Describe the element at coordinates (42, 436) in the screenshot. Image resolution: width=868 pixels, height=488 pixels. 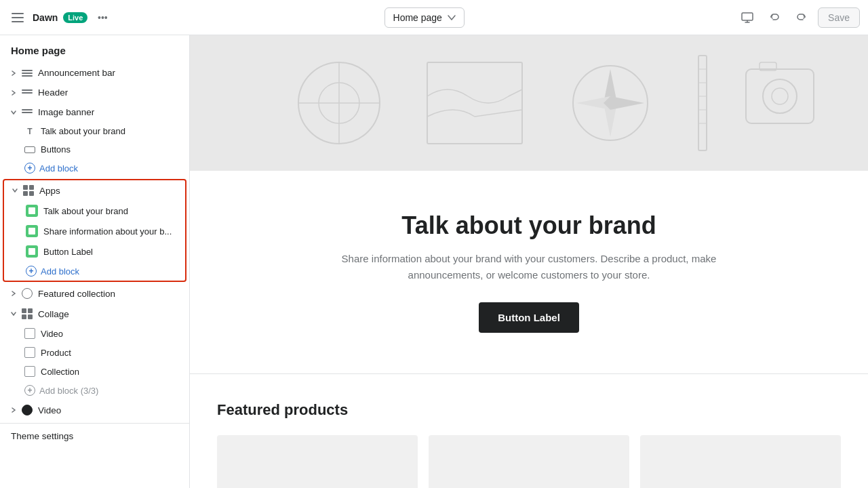
I see `theme-settings-label: Theme settings` at that location.